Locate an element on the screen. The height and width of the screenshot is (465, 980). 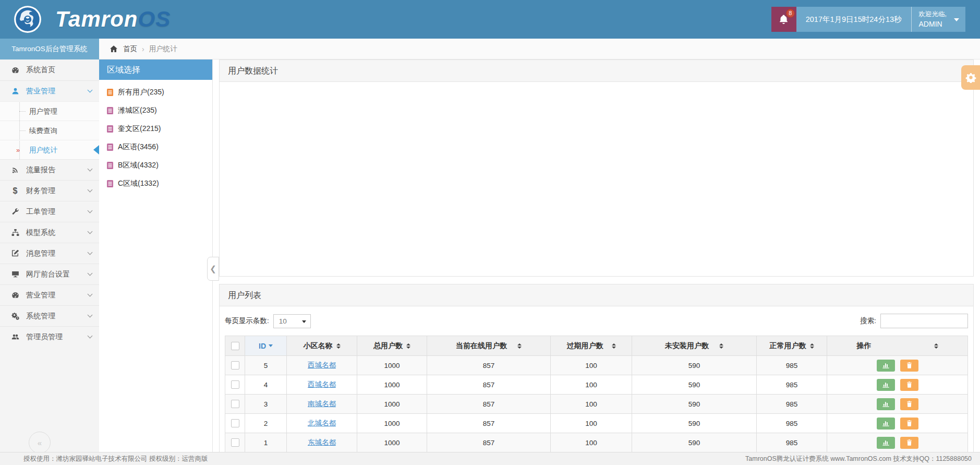
desktop-icon is located at coordinates (15, 275).